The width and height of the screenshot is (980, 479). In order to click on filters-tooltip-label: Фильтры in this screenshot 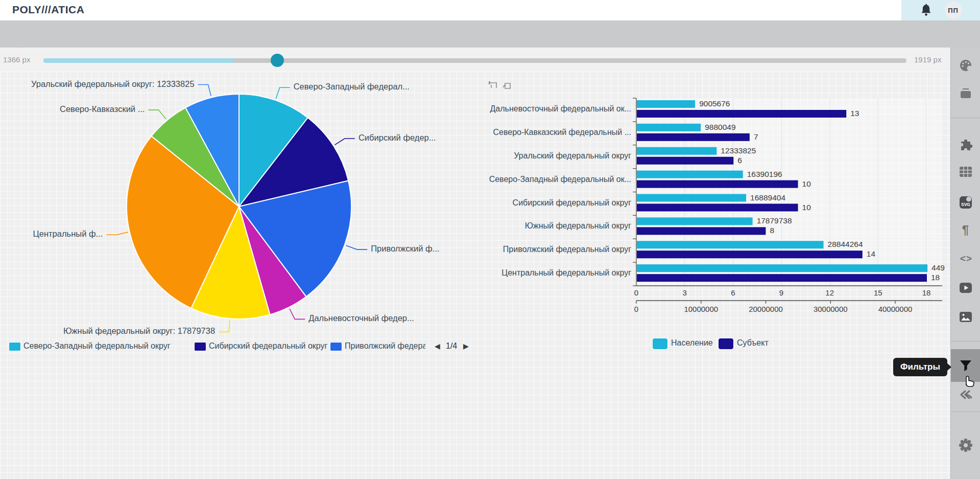, I will do `click(920, 367)`.